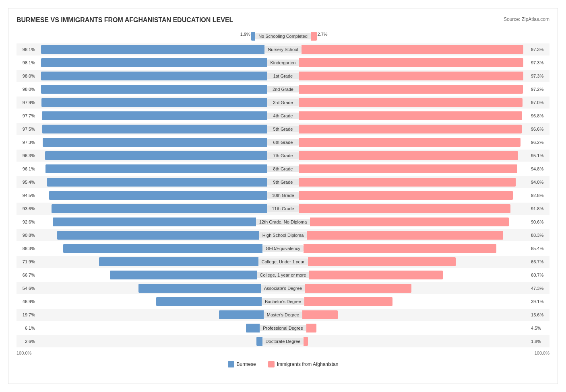  I want to click on bar-left-value: 93.6%, so click(27, 209).